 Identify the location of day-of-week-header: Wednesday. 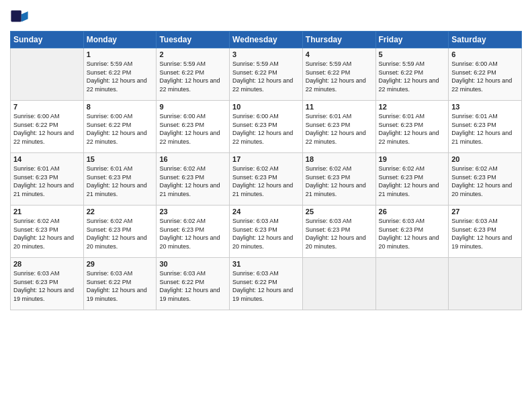
(266, 40).